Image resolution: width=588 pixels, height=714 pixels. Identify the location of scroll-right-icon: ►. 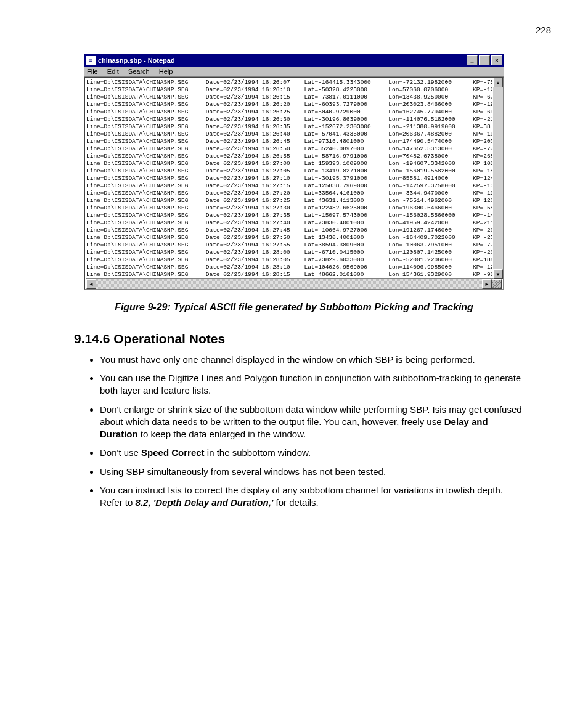
(487, 284).